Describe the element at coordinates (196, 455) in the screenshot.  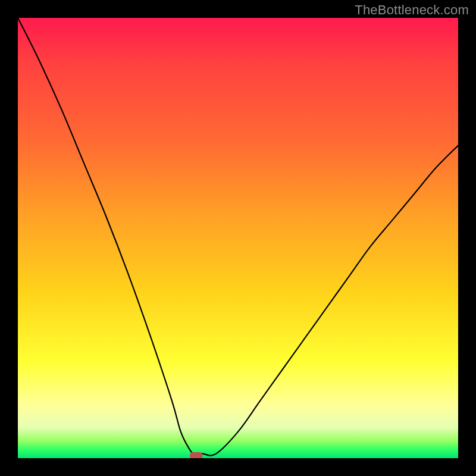
I see `optimal-point-marker` at that location.